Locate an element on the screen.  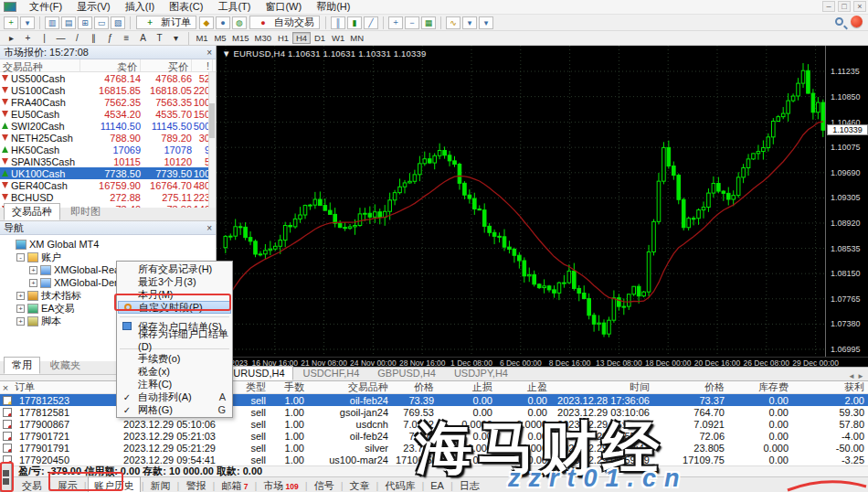
timeframe-D1: D1 is located at coordinates (320, 38).